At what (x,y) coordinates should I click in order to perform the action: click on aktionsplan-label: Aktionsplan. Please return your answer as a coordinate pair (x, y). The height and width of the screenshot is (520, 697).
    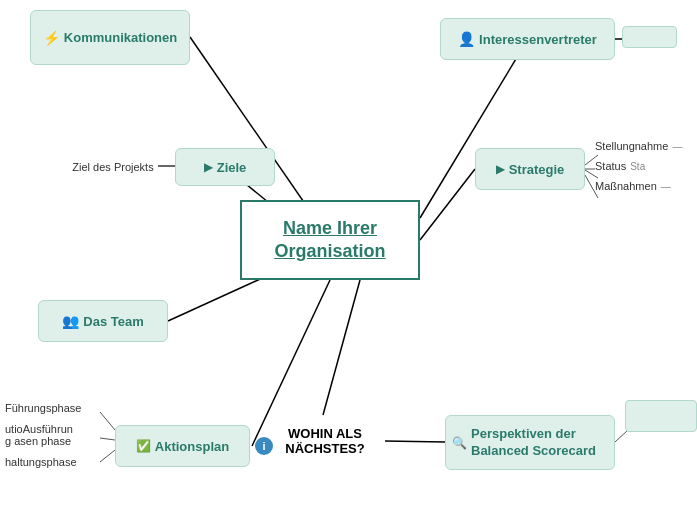
    Looking at the image, I should click on (192, 446).